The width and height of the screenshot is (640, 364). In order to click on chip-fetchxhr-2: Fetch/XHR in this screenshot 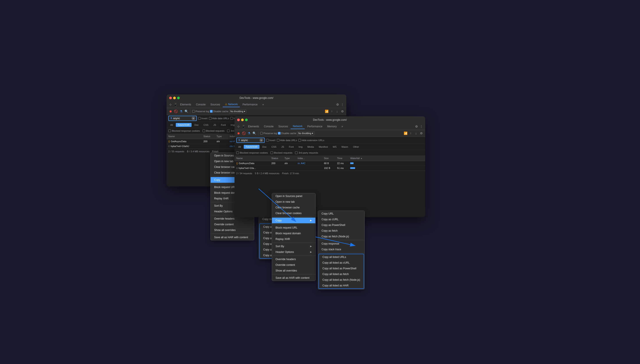, I will do `click(252, 147)`.